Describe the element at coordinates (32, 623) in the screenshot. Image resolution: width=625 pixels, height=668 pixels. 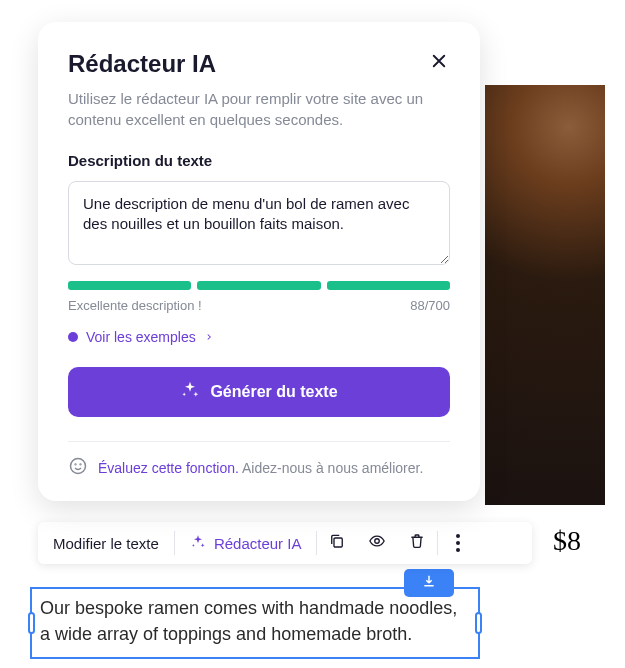
I see `resize-handle-left` at that location.